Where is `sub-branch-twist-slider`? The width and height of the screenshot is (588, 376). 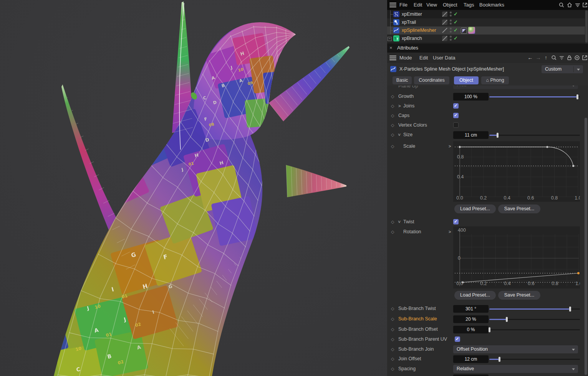
sub-branch-twist-slider is located at coordinates (535, 309).